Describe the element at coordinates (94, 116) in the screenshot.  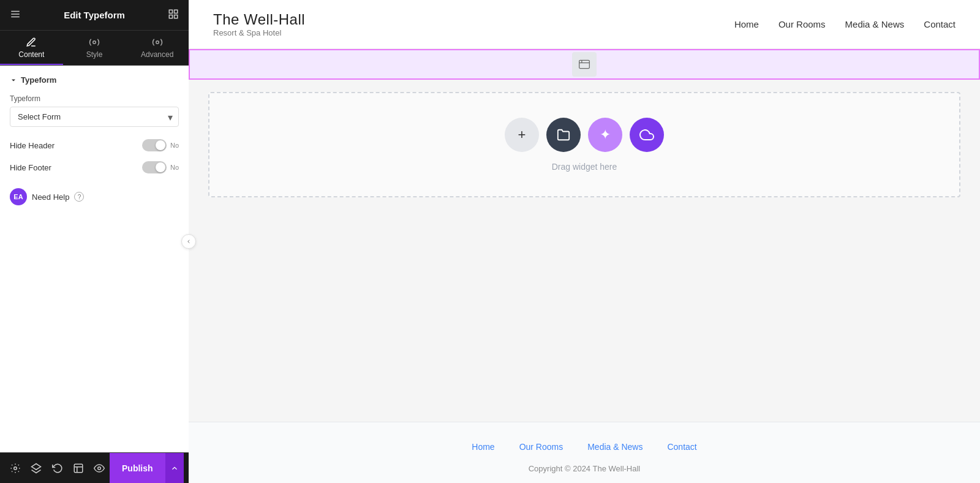
I see `select-form-wrapper: Select Form ▾` at that location.